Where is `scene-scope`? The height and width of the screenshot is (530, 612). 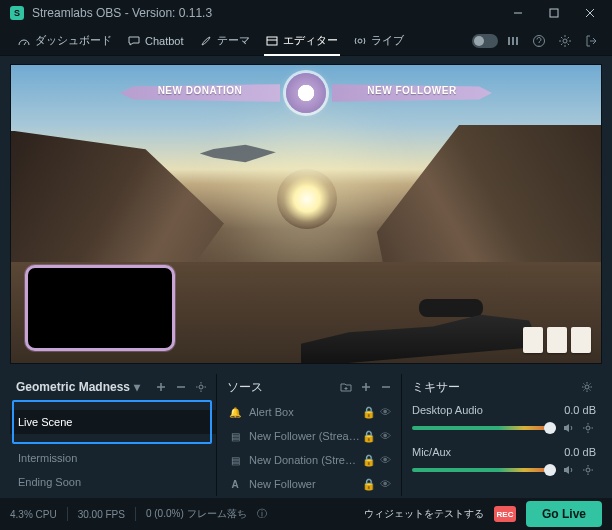
scene-scope is located at coordinates (451, 308).